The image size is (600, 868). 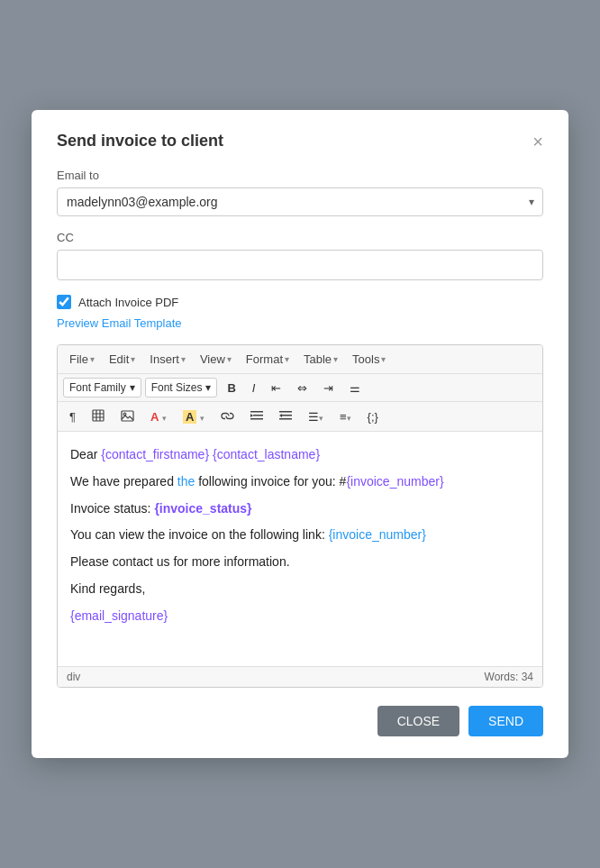 I want to click on font-sizes-arrow: ▾, so click(x=208, y=388).